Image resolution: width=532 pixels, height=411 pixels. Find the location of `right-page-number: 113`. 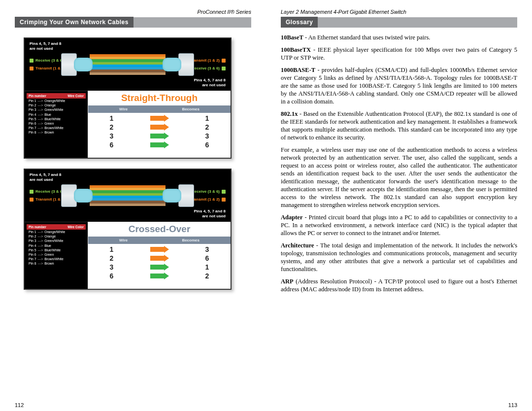

right-page-number: 113 is located at coordinates (513, 405).